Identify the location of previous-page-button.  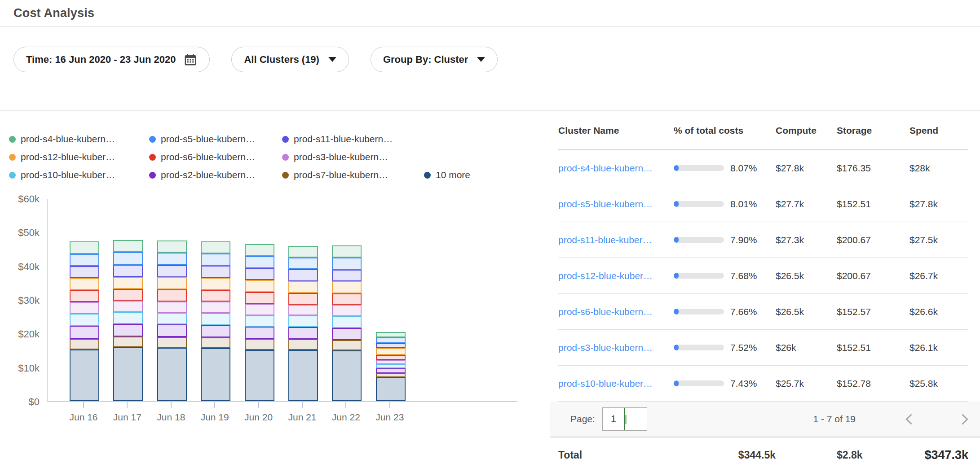
(911, 419).